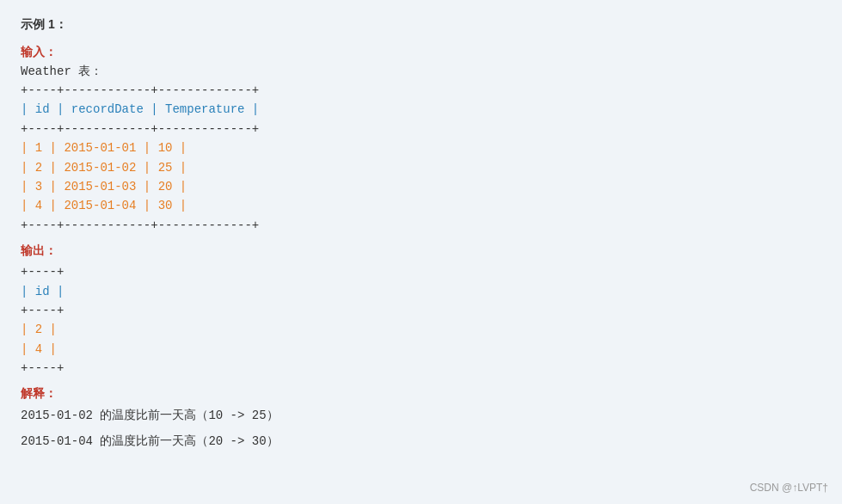 Image resolution: width=842 pixels, height=504 pixels. What do you see at coordinates (421, 329) in the screenshot?
I see `output-table-row-1: | 2 |` at bounding box center [421, 329].